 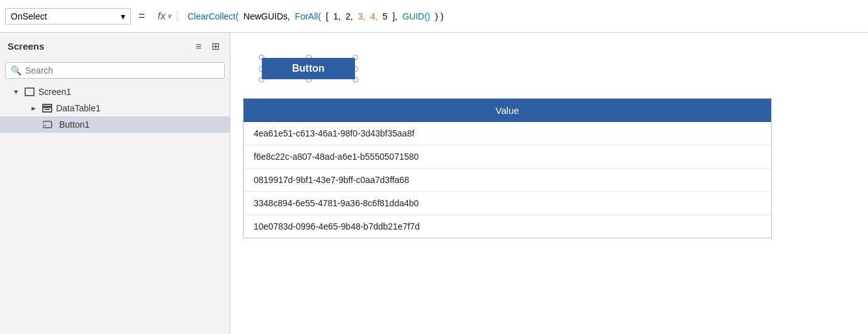 What do you see at coordinates (115, 47) in the screenshot?
I see `panel-header: Screens ≡ ⊞` at bounding box center [115, 47].